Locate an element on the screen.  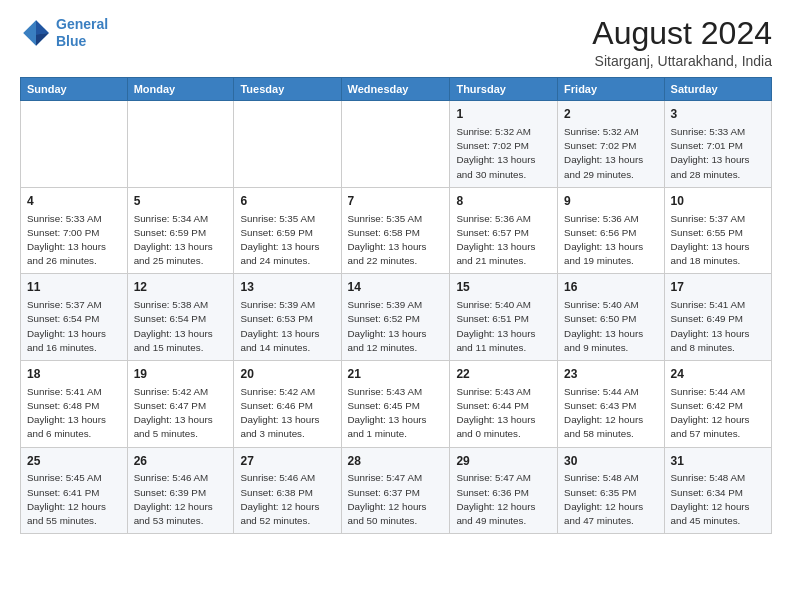
logo: General Blue is located at coordinates (64, 33).